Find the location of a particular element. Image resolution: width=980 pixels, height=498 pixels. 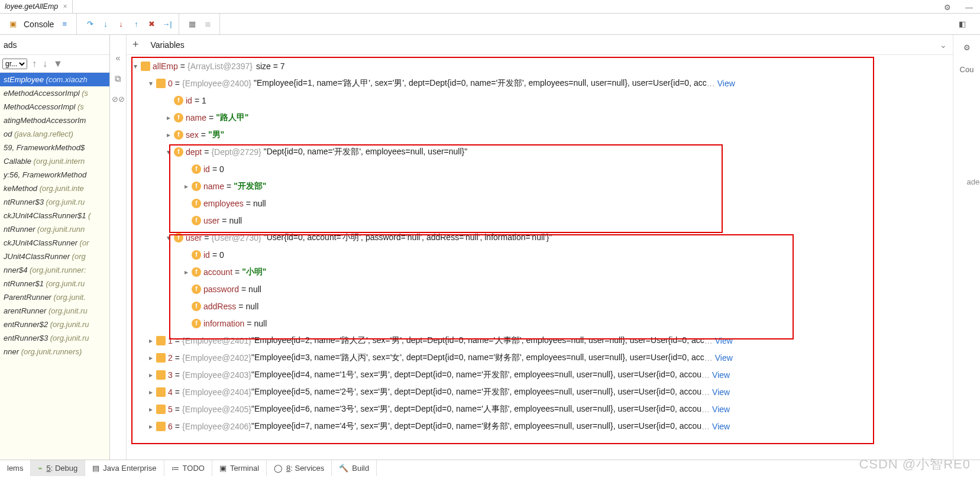

var-user-information: information = null is located at coordinates (539, 323).